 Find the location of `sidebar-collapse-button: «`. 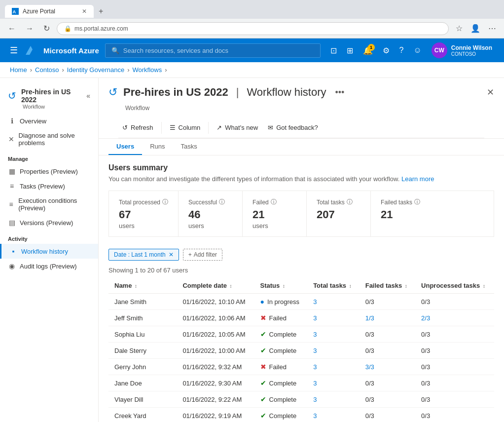

sidebar-collapse-button: « is located at coordinates (88, 96).